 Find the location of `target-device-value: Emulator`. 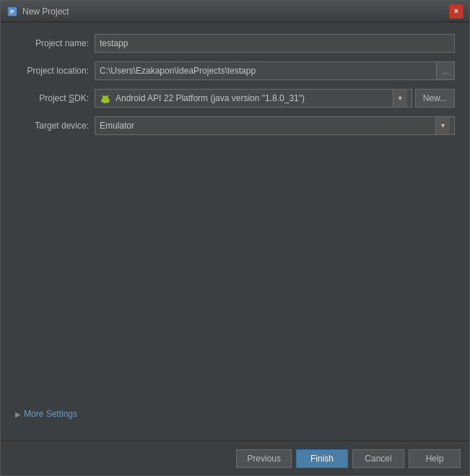

target-device-value: Emulator is located at coordinates (267, 126).